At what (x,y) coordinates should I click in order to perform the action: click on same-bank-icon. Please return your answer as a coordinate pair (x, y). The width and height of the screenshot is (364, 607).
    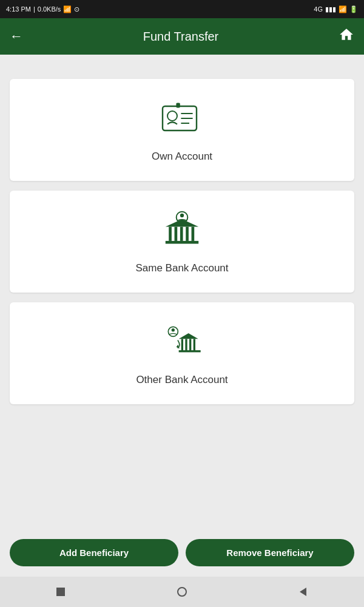
    Looking at the image, I should click on (182, 231).